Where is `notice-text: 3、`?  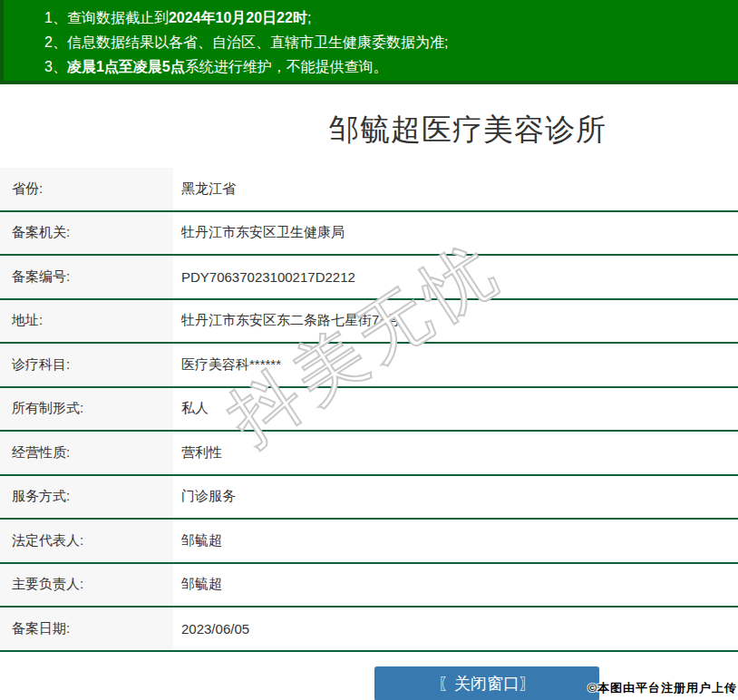
notice-text: 3、 is located at coordinates (56, 67).